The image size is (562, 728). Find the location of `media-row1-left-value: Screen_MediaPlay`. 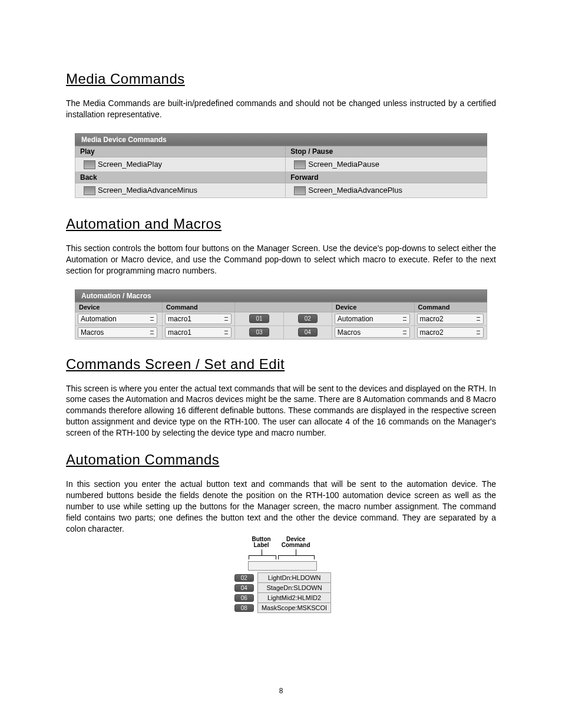

media-row1-left-value: Screen_MediaPlay is located at coordinates (130, 164).